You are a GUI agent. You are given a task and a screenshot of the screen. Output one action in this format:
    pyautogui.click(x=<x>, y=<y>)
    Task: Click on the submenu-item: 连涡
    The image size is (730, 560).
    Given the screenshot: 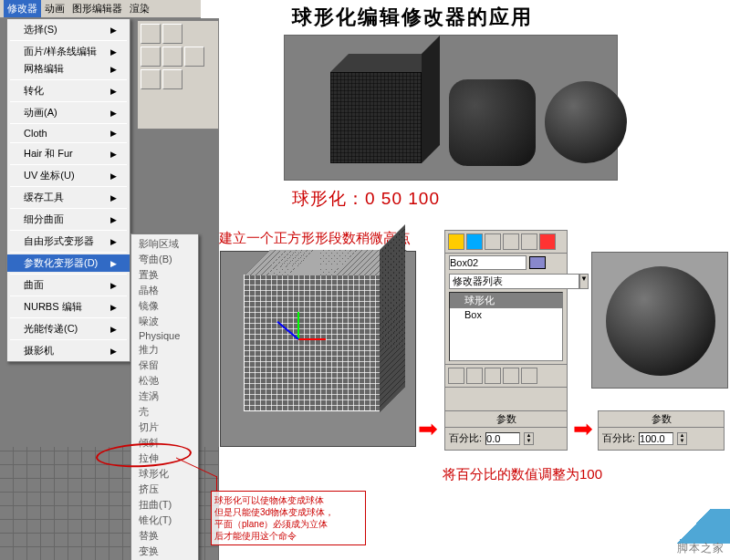 What is the action you would take?
    pyautogui.click(x=164, y=396)
    